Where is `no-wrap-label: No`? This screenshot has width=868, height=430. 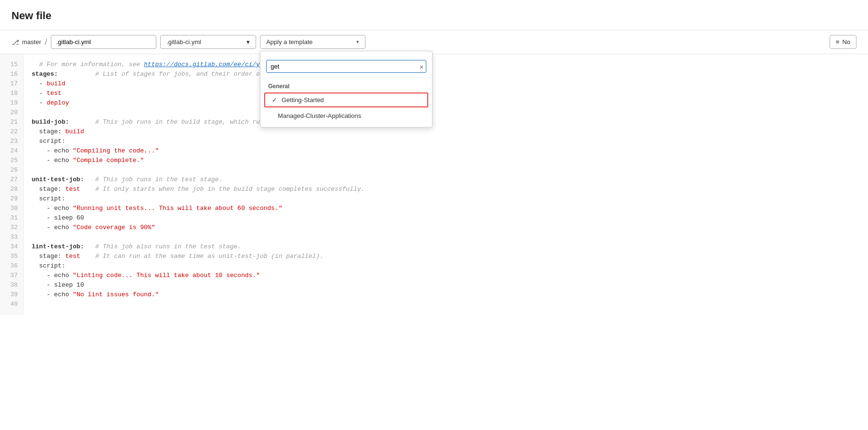
no-wrap-label: No is located at coordinates (846, 42).